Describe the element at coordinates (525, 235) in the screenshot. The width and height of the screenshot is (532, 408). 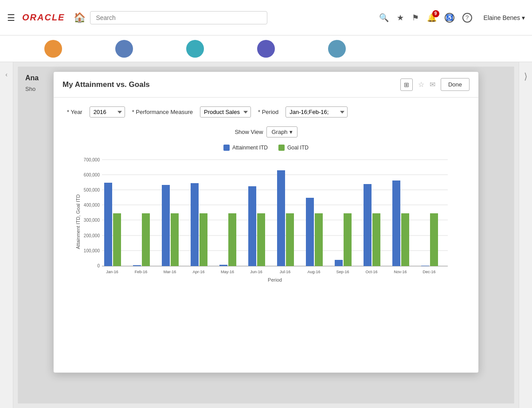
I see `right-sidebar: ⟩` at that location.